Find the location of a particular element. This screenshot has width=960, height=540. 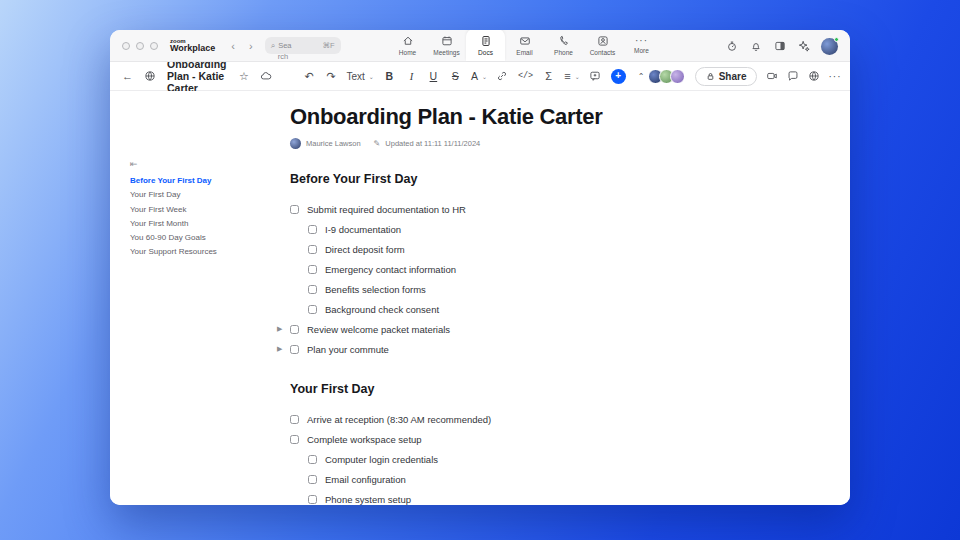

notifications-bell-icon is located at coordinates (756, 46).